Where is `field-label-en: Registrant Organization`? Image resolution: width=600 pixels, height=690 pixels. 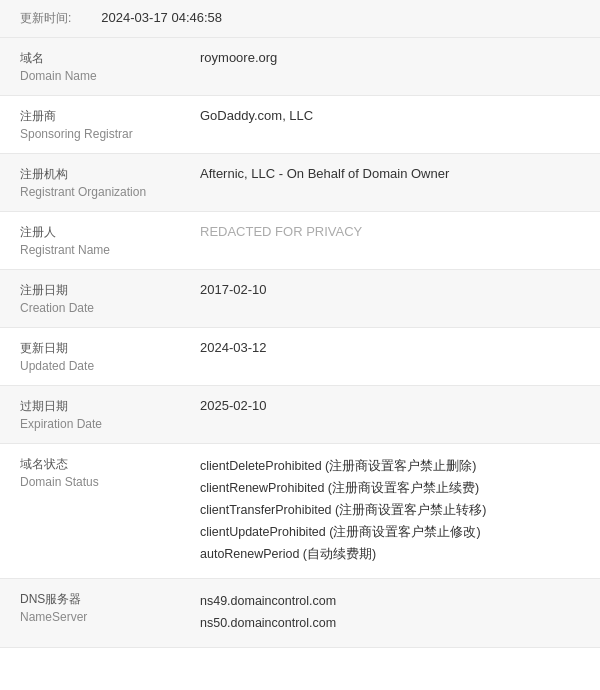
field-label-en: Registrant Organization is located at coordinates (95, 192).